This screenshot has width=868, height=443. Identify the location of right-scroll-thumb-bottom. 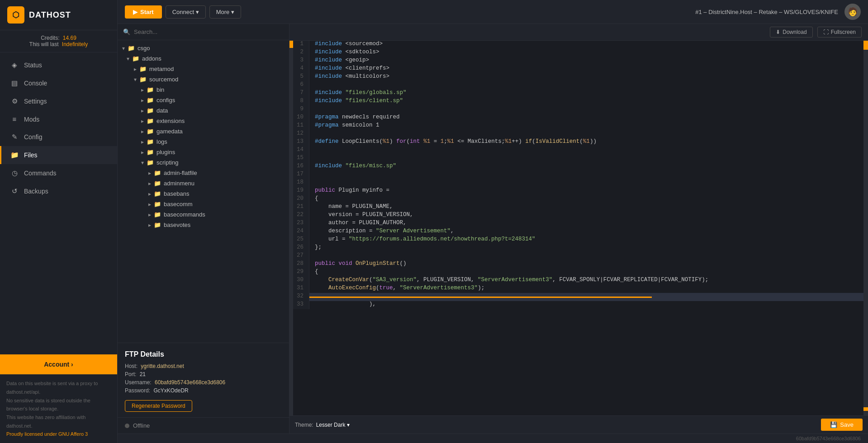
(866, 409).